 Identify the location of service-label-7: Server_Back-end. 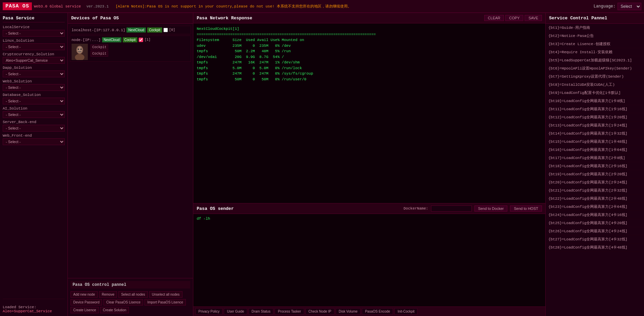
(34, 122).